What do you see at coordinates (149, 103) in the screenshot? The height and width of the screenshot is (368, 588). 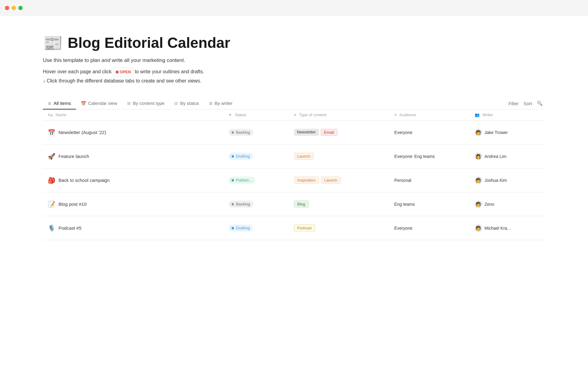 I see `tab-content-type-label: By content type` at bounding box center [149, 103].